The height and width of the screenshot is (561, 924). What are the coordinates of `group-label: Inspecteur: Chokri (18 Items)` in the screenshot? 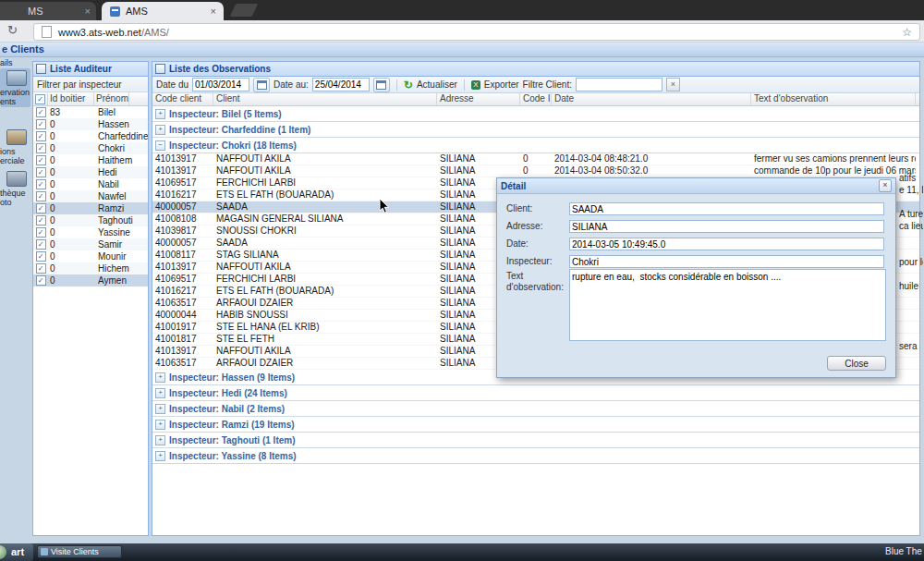 It's located at (233, 146).